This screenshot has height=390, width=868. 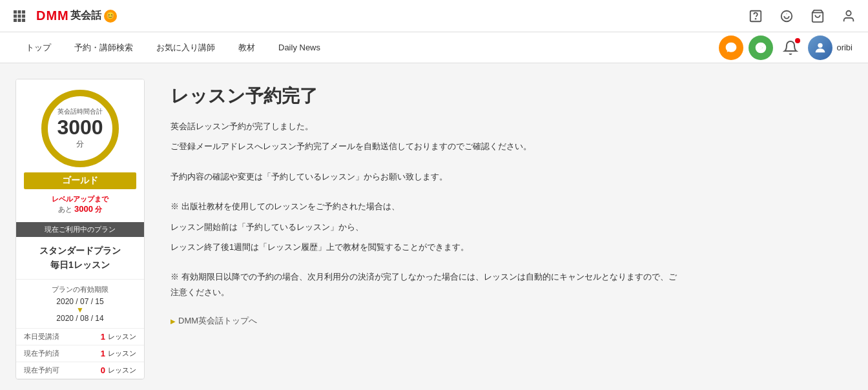 What do you see at coordinates (41, 354) in the screenshot?
I see `stat-reserved-label: 現在予約済` at bounding box center [41, 354].